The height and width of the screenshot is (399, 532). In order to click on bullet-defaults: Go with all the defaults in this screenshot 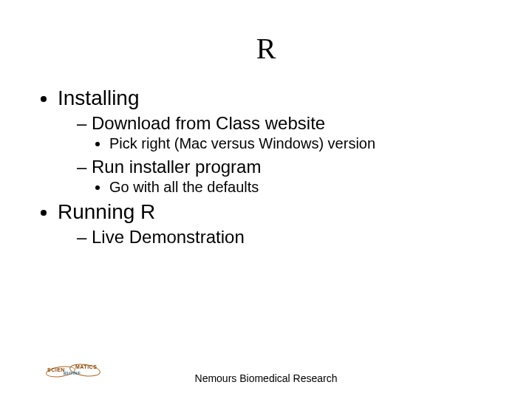, I will do `click(306, 188)`.